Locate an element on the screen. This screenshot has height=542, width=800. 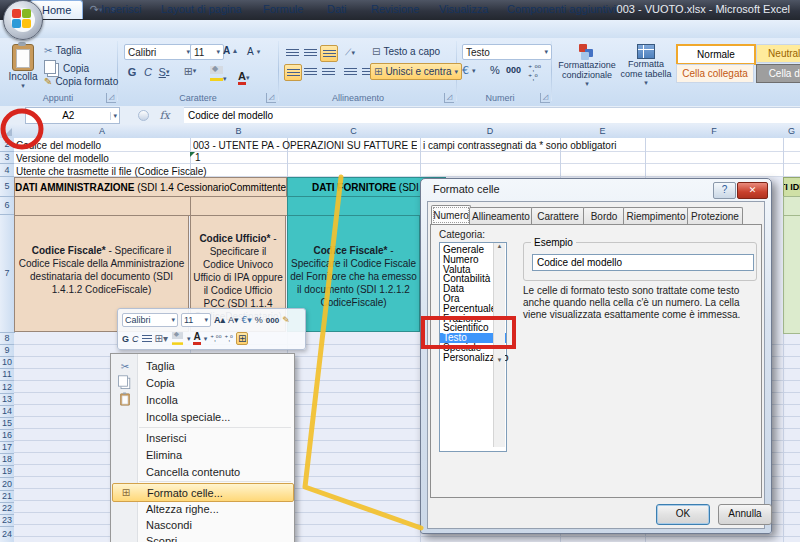
wrap-text-button: ⊟Testo a capo is located at coordinates (406, 52).